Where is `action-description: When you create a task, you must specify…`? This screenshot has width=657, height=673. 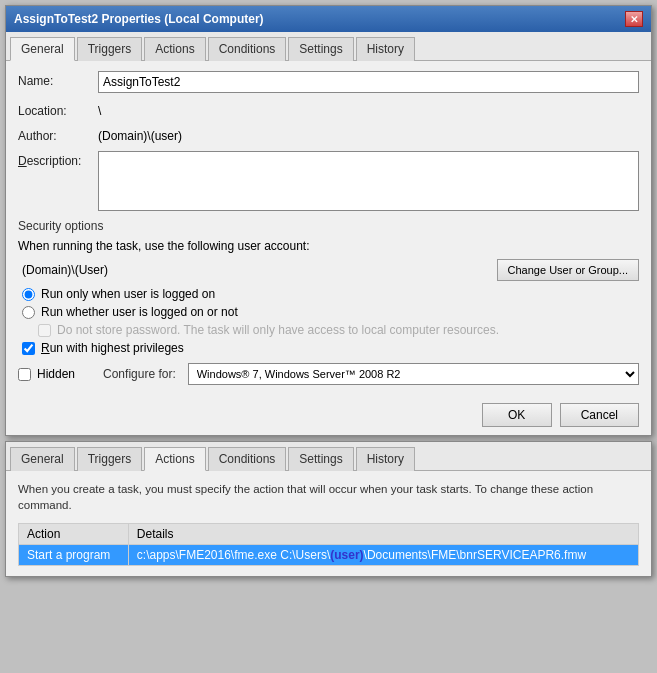 action-description: When you create a task, you must specify… is located at coordinates (328, 497).